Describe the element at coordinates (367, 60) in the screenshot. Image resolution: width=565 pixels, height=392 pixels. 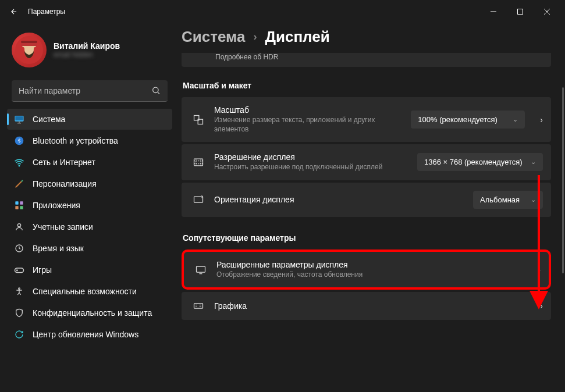
I see `hdr-link-cut: Подробнее об HDR` at that location.